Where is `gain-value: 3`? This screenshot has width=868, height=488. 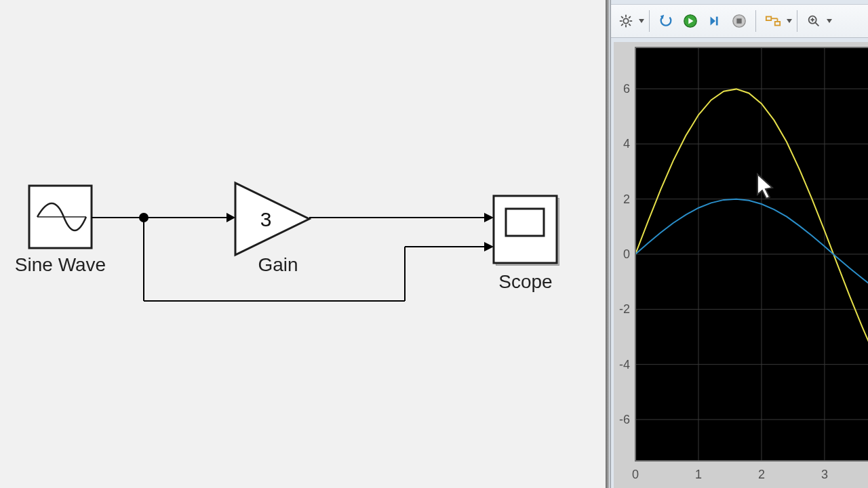
gain-value: 3 is located at coordinates (266, 220).